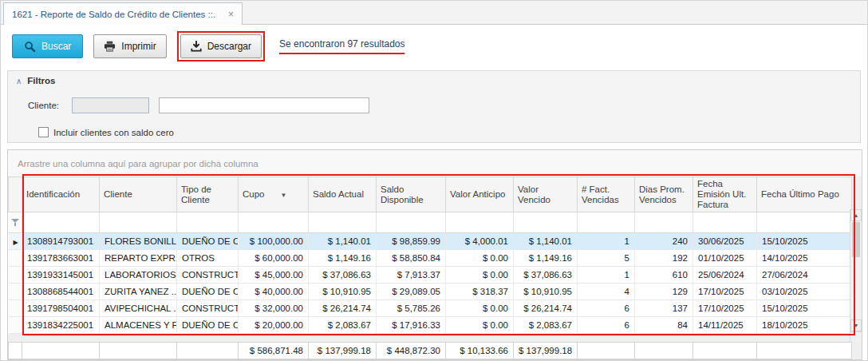  Describe the element at coordinates (725, 195) in the screenshot. I see `column-header-fecha-emisi-n-ult-factura: Fecha Emisión Ult. Factura` at that location.